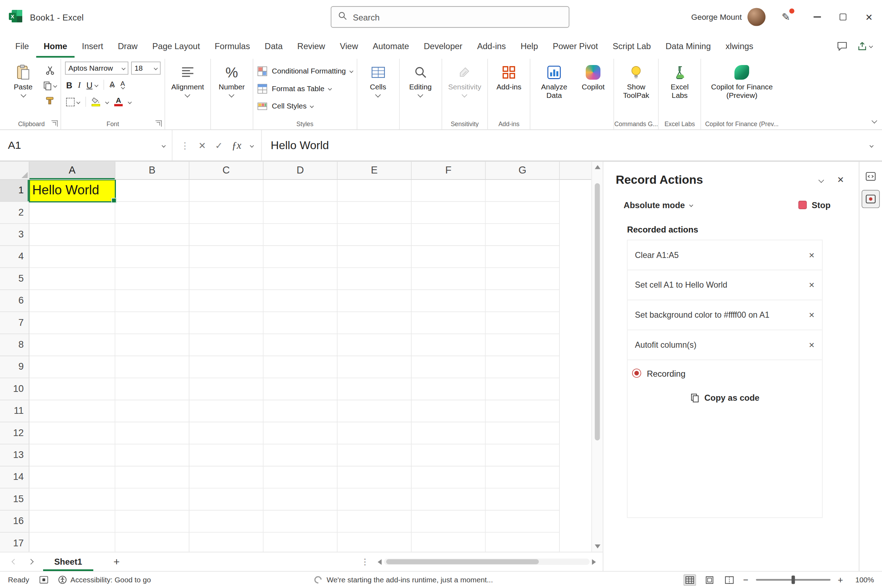  Describe the element at coordinates (15, 367) in the screenshot. I see `row-header-9: 9` at that location.